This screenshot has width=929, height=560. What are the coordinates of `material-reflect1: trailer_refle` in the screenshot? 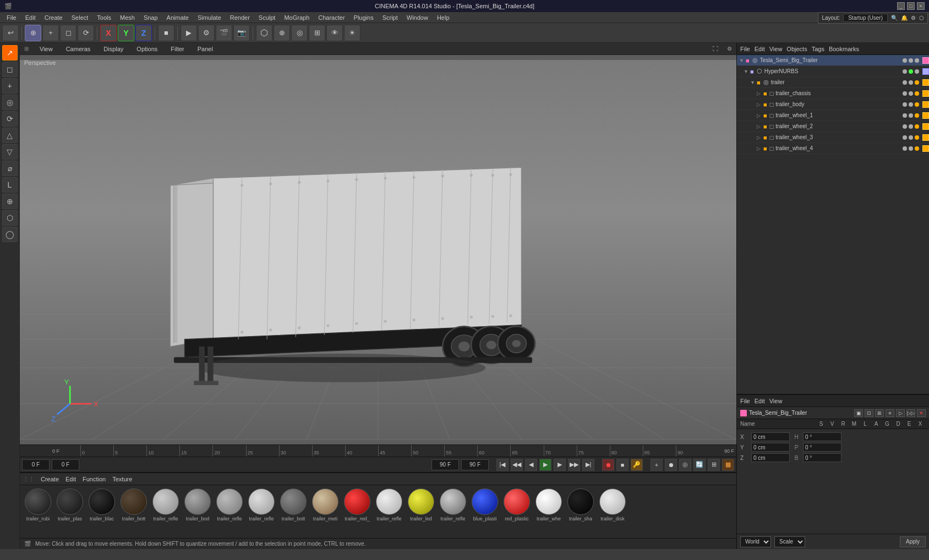 It's located at (166, 505).